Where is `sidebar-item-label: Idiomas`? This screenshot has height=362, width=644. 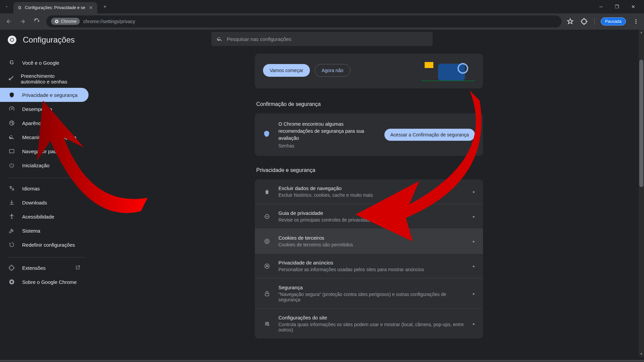 sidebar-item-label: Idiomas is located at coordinates (31, 188).